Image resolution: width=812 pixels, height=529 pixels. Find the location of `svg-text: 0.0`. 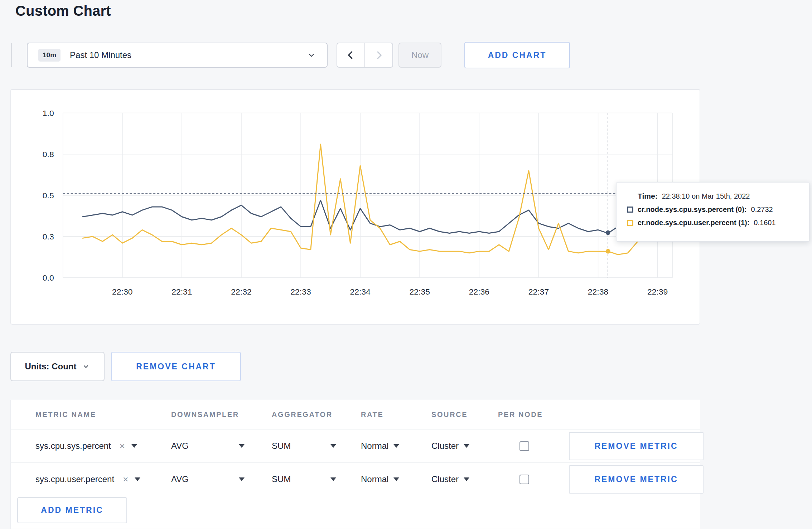

svg-text: 0.0 is located at coordinates (48, 278).